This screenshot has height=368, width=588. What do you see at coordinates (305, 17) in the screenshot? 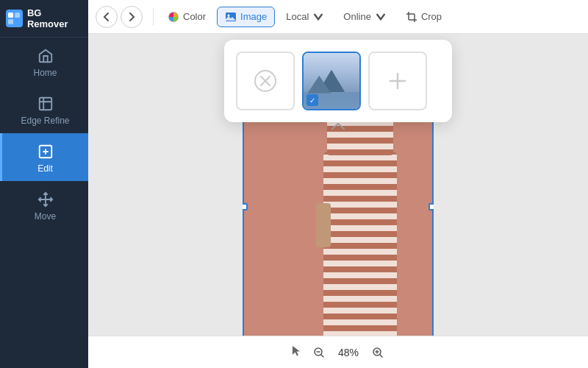
I see `local-button: Local` at bounding box center [305, 17].